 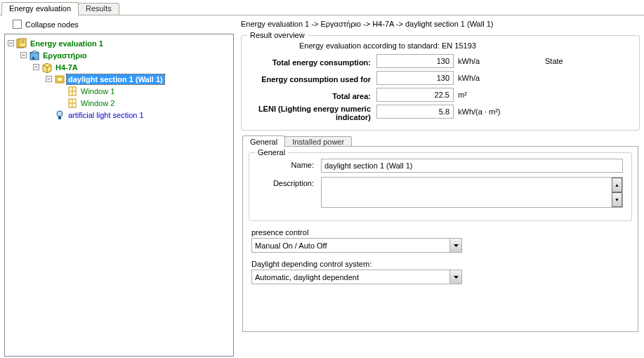 What do you see at coordinates (98, 8) in the screenshot?
I see `tab-results: Results` at bounding box center [98, 8].